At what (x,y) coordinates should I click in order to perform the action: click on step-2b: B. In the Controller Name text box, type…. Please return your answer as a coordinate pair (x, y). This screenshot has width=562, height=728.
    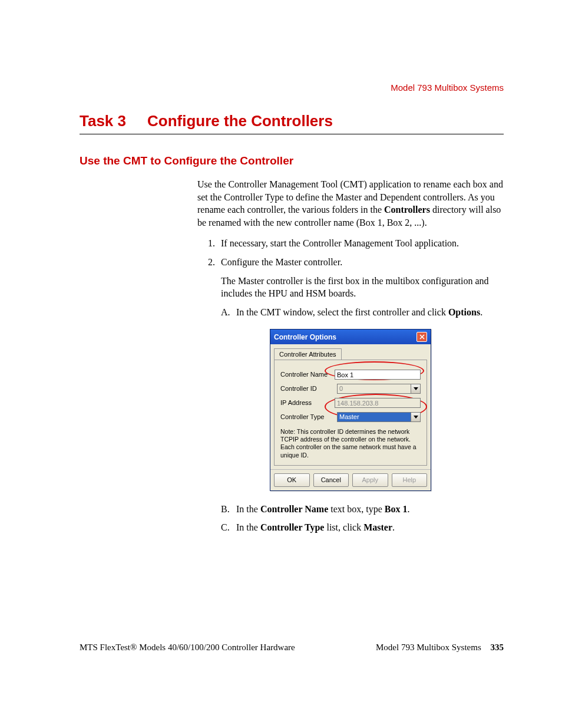
    Looking at the image, I should click on (362, 509).